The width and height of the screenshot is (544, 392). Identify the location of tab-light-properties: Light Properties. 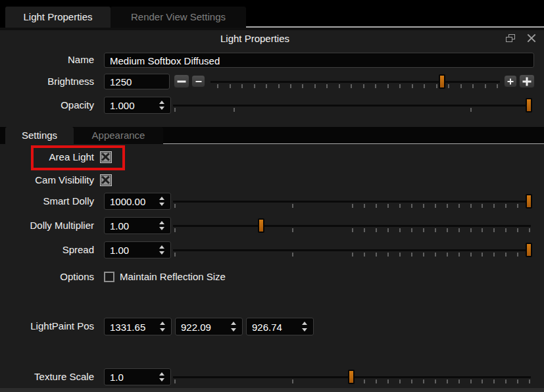
(58, 17).